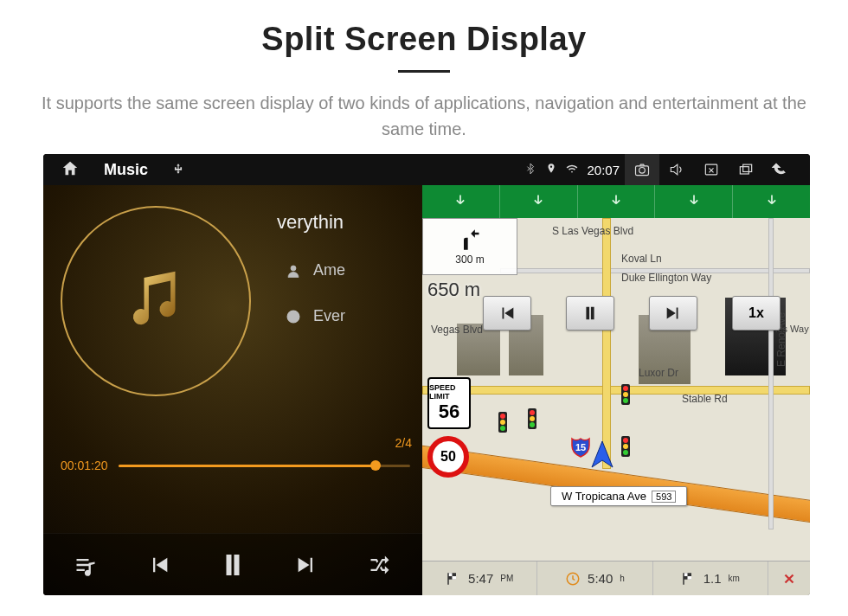  I want to click on duration-cell: 5:40h, so click(595, 578).